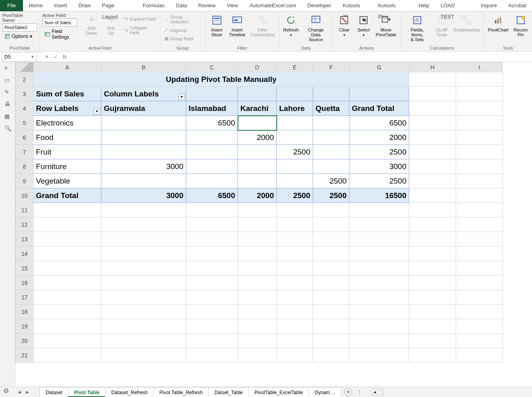  Describe the element at coordinates (455, 6) in the screenshot. I see `menu-tab-load-test: LOAD TEST` at that location.